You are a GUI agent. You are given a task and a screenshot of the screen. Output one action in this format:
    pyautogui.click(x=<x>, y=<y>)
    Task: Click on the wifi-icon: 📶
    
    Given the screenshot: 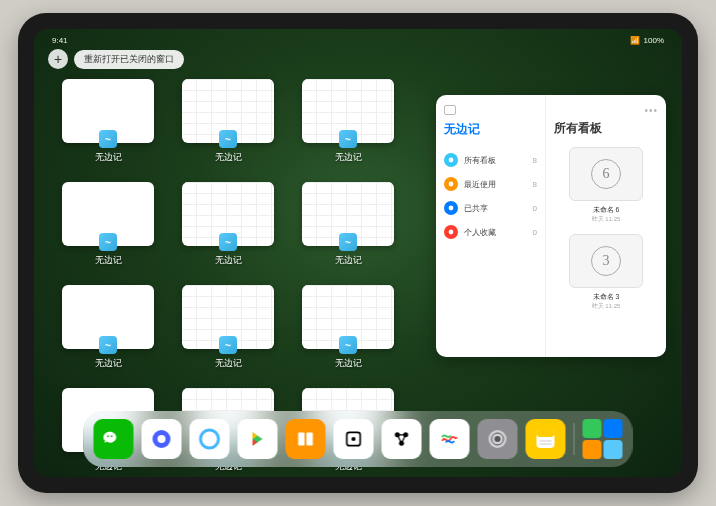 What is the action you would take?
    pyautogui.click(x=635, y=40)
    